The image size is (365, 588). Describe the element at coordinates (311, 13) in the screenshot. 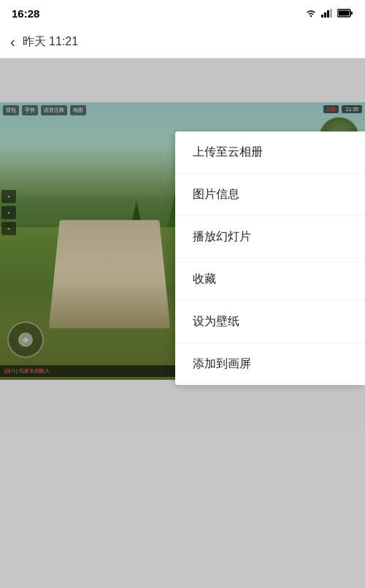

I see `wifi-icon` at that location.